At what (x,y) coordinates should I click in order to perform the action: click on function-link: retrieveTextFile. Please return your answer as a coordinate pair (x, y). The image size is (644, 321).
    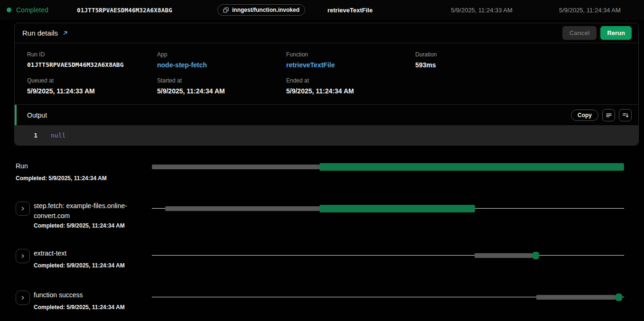
    Looking at the image, I should click on (351, 65).